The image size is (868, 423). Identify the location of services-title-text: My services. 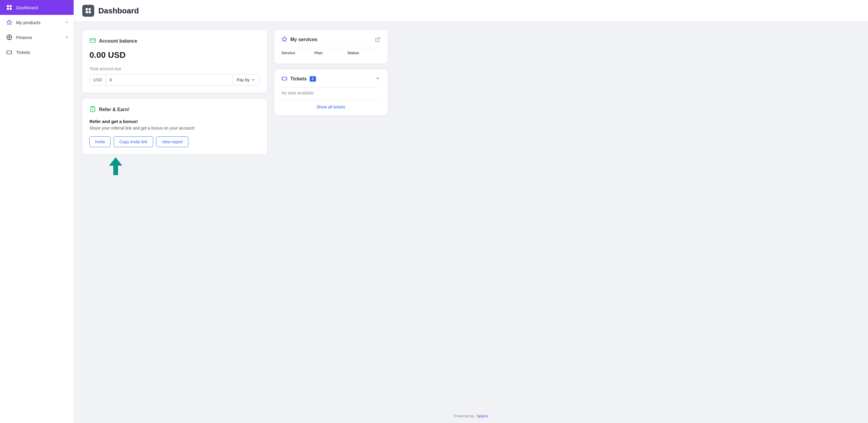
(304, 40).